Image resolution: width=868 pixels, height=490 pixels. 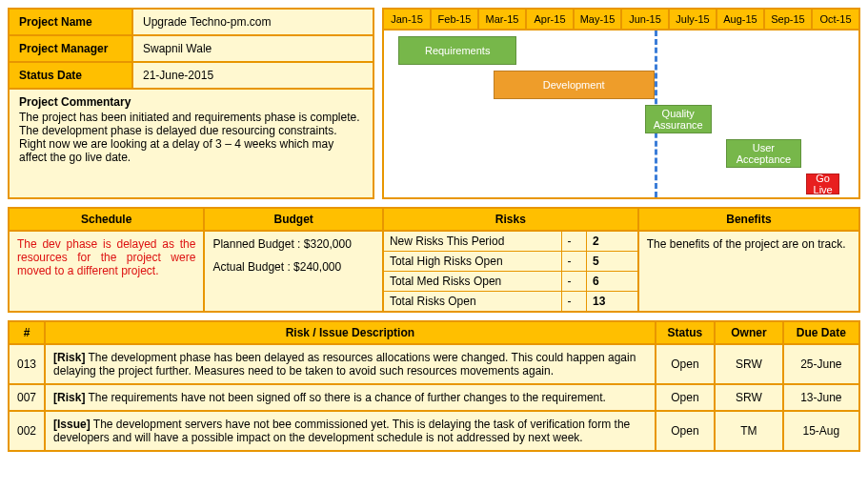 What do you see at coordinates (503, 19) in the screenshot?
I see `month-cell: Mar-15` at bounding box center [503, 19].